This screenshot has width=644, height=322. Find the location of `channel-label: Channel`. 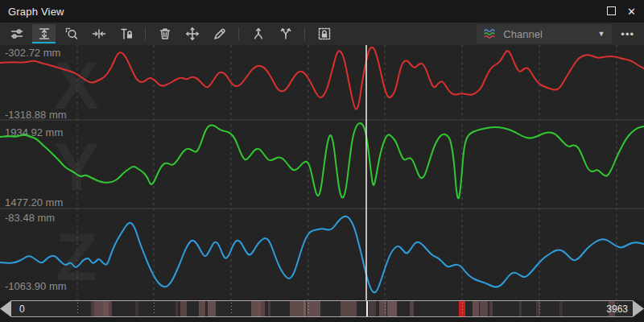

channel-label: Channel is located at coordinates (522, 34).